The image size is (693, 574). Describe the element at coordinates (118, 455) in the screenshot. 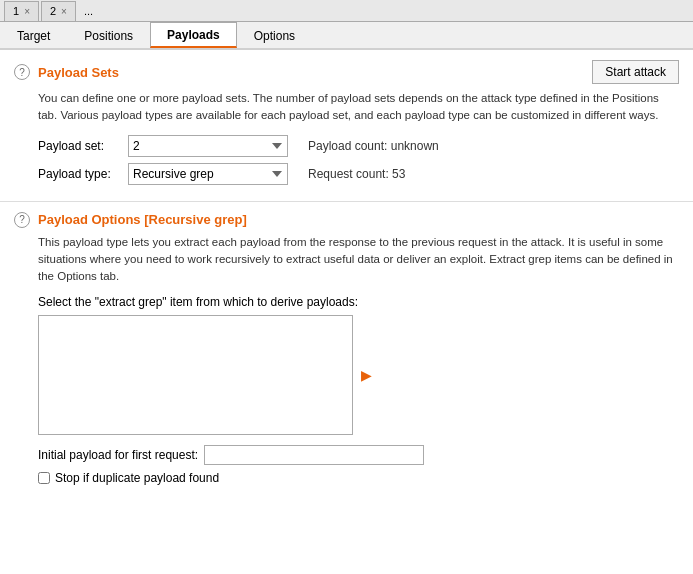

I see `initial-payload-label: Initial payload for first request:` at that location.